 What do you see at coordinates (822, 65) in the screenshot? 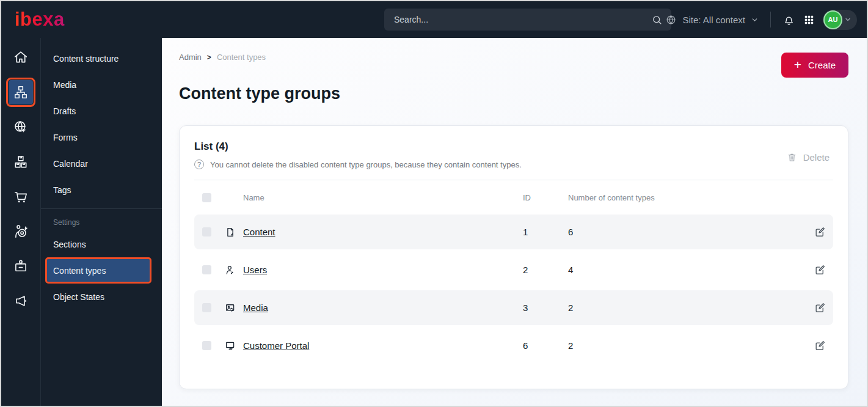
I see `create-button-label: Create` at bounding box center [822, 65].